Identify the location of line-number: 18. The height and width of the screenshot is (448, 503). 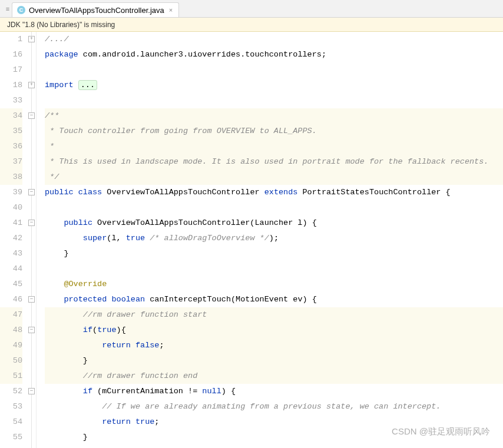
(11, 85).